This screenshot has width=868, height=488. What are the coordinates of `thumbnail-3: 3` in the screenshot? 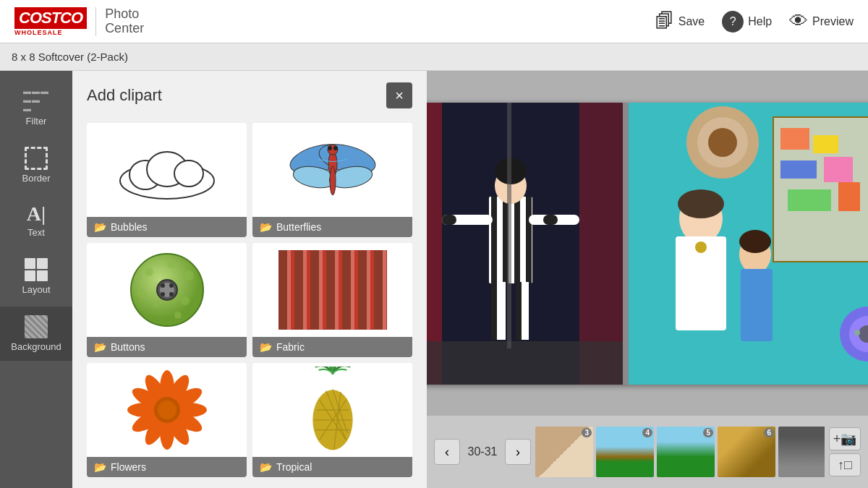 It's located at (564, 452).